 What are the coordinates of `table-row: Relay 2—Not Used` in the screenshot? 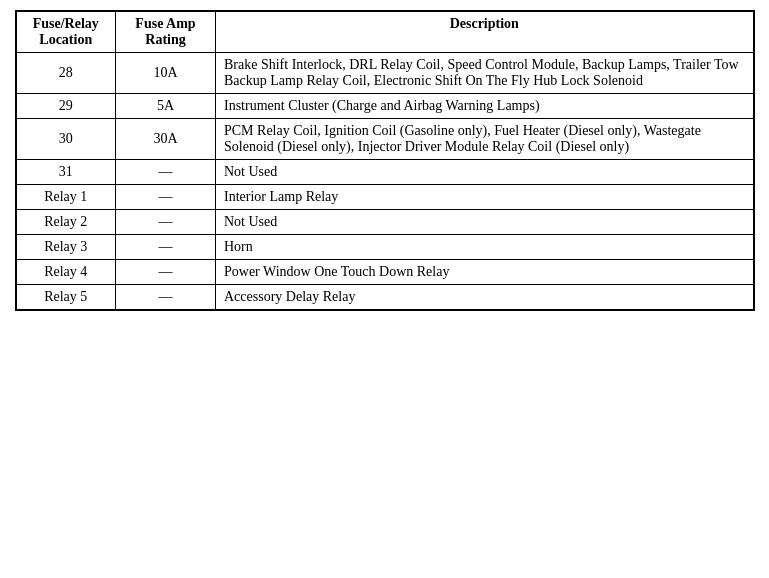 It's located at (385, 222).